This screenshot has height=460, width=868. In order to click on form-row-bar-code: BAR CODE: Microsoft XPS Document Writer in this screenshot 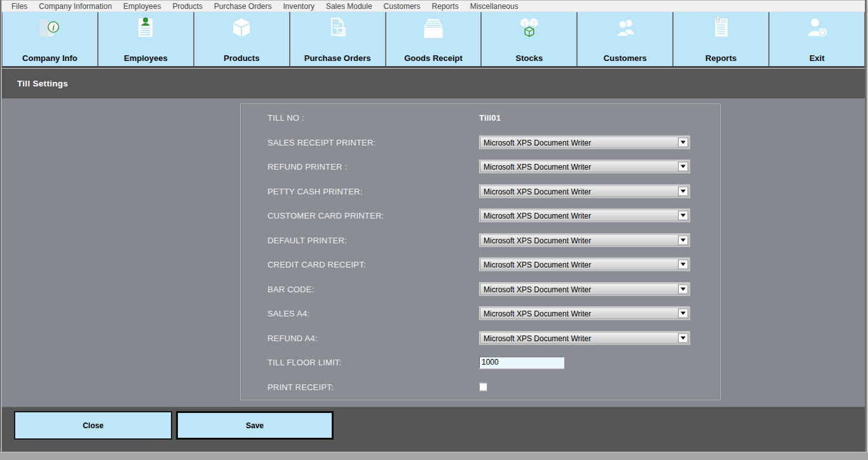, I will do `click(480, 290)`.